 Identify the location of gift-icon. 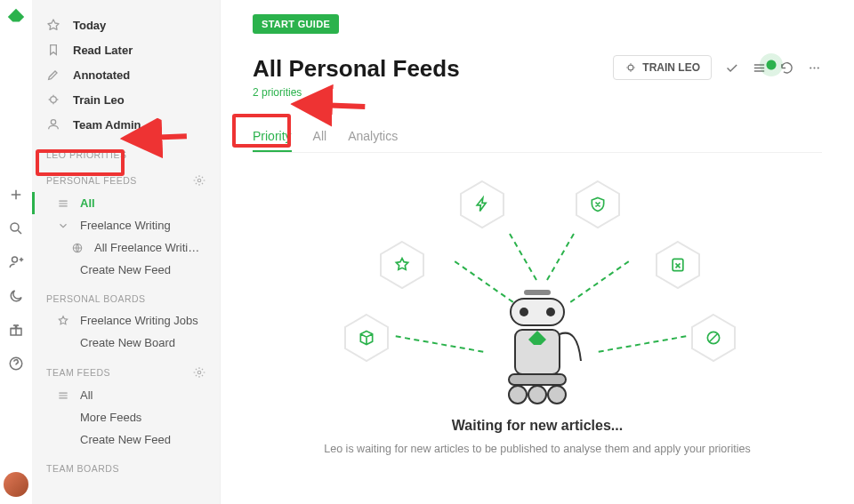
(16, 330).